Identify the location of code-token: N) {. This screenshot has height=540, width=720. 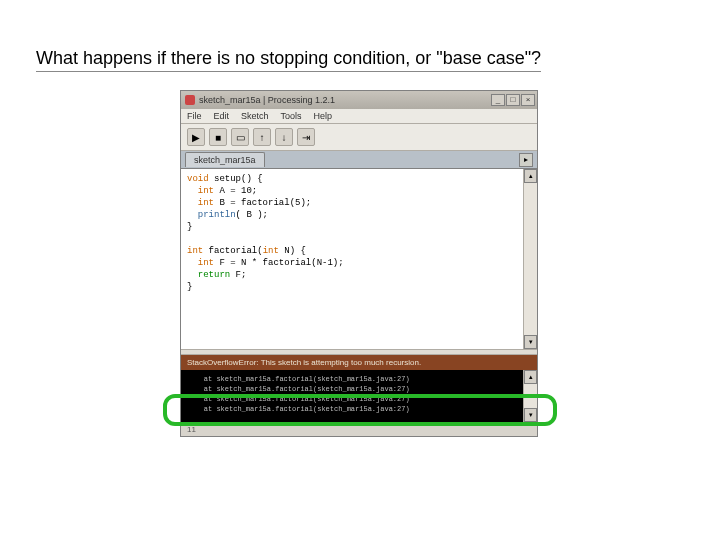
(292, 251).